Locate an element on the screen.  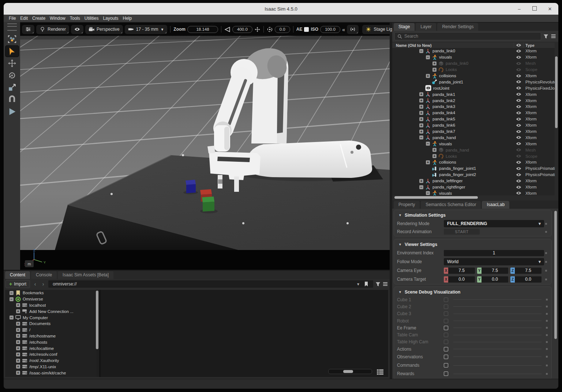
content-tab-isaac-sim-assets-beta: Isaac Sim Assets [Beta] is located at coordinates (86, 275).